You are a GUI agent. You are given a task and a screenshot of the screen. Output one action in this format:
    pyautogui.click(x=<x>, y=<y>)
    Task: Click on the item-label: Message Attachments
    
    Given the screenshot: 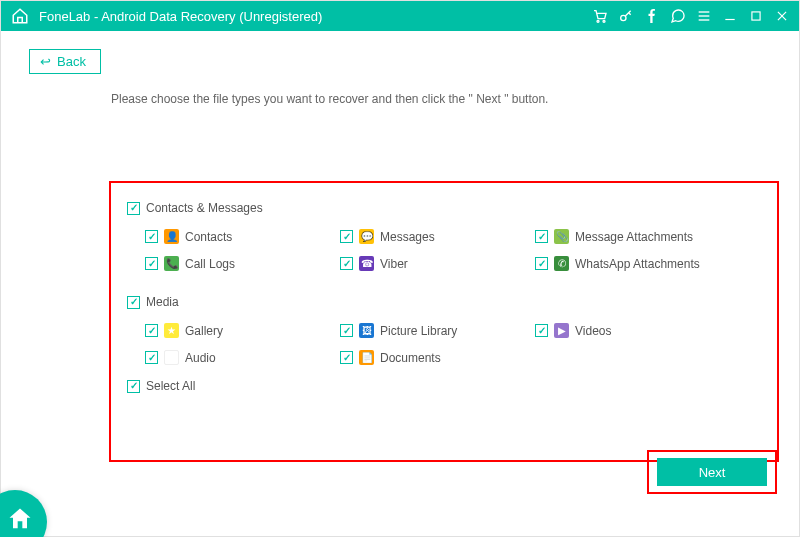 What is the action you would take?
    pyautogui.click(x=634, y=237)
    